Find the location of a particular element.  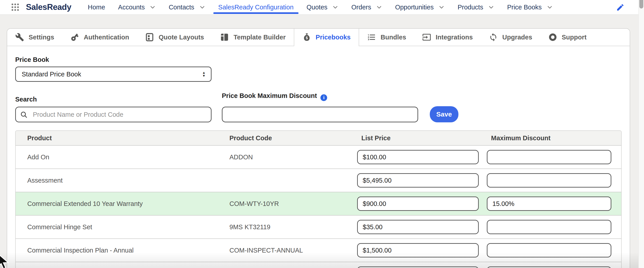

tab: Pricebooks is located at coordinates (326, 38).